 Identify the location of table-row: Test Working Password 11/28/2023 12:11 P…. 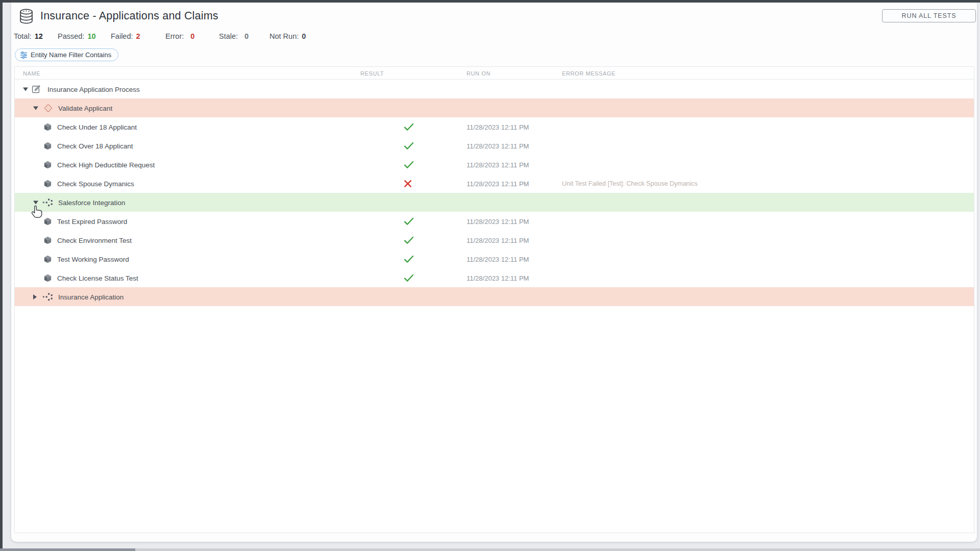
(494, 259).